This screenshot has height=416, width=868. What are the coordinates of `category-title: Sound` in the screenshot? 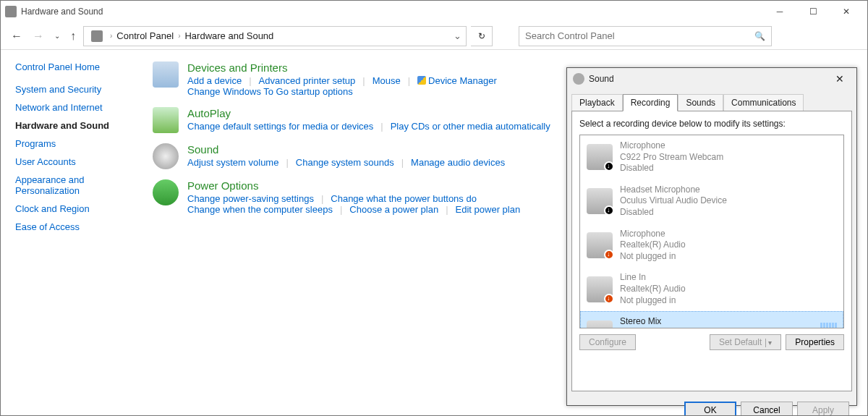 It's located at (346, 149).